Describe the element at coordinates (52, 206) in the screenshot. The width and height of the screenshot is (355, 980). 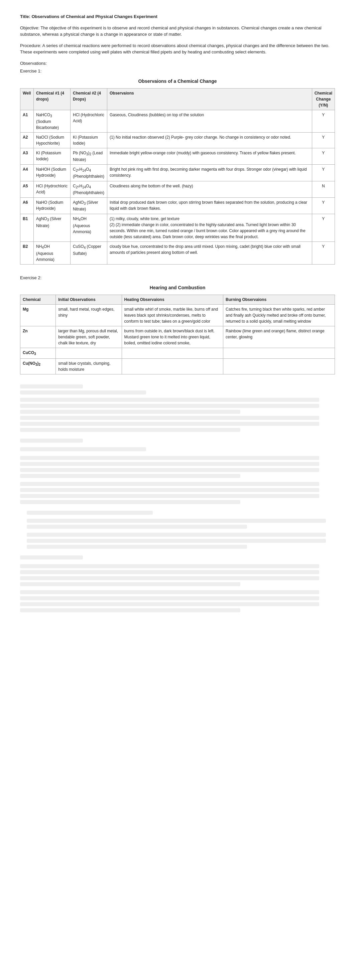
I see `cell-chem1: NaHO (Sodium Hydroxide)` at that location.